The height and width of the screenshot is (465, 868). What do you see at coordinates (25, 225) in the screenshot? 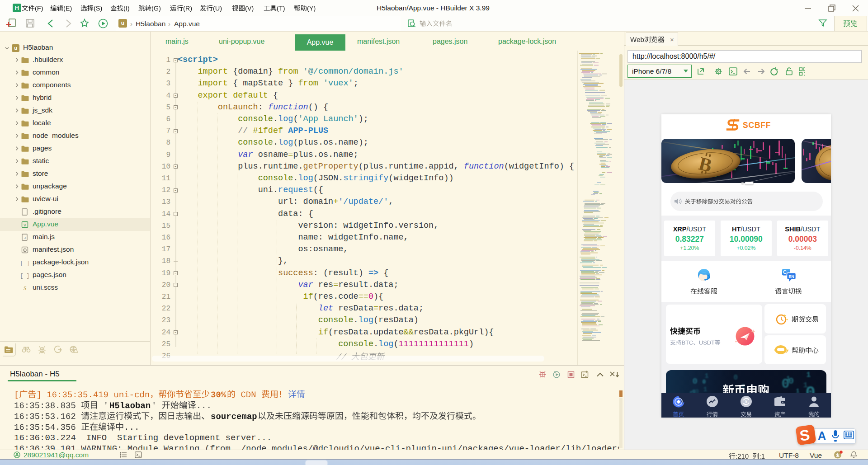
I see `svg-text: V` at bounding box center [25, 225].